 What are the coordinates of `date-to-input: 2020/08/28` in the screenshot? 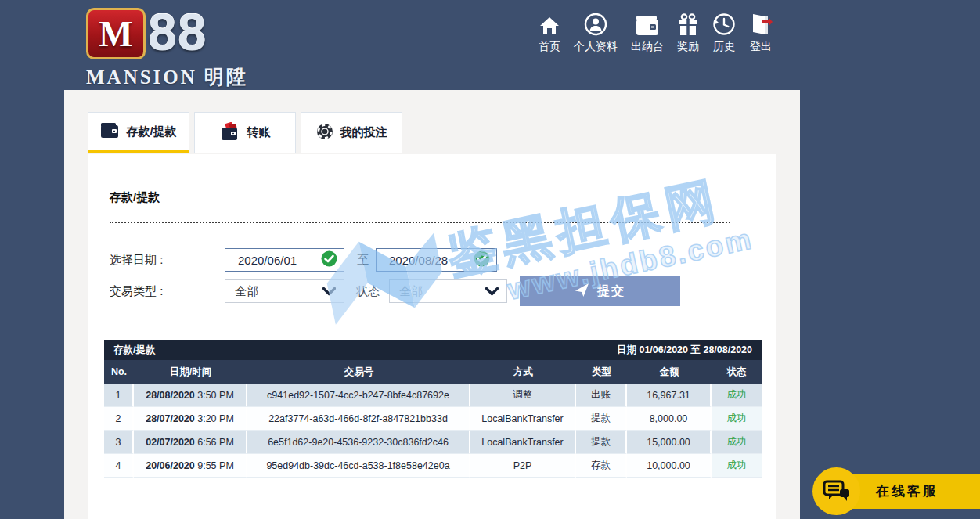 It's located at (437, 260).